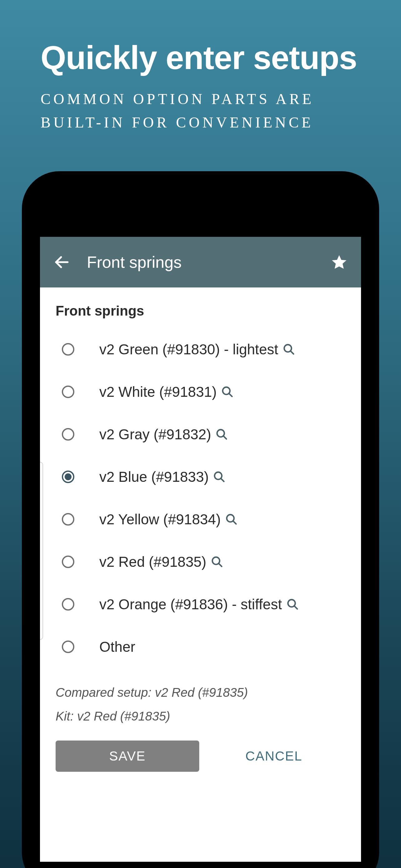 The width and height of the screenshot is (401, 868). What do you see at coordinates (156, 519) in the screenshot?
I see `option-label: v2 Yellow (#91834)` at bounding box center [156, 519].